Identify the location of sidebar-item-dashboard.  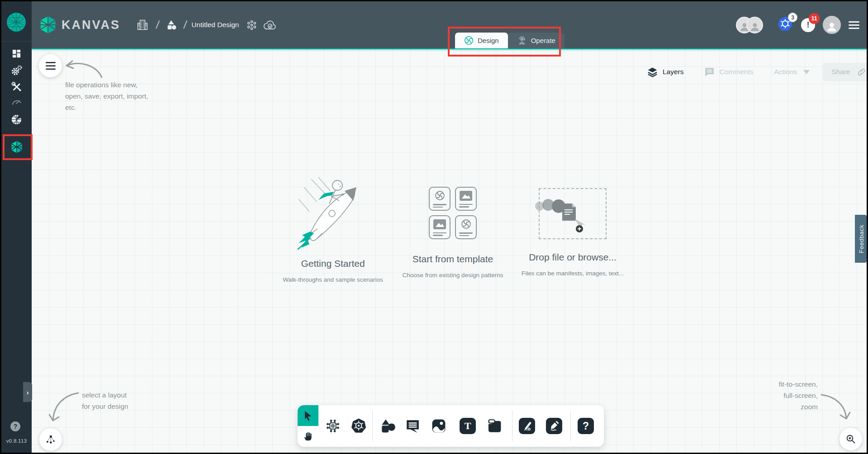
(16, 53).